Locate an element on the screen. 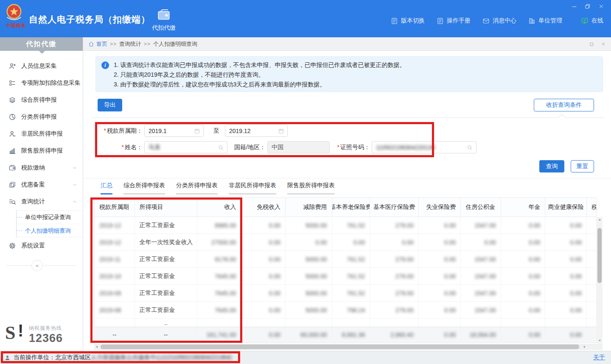  sidebar-item-3: 综合所得申报 is located at coordinates (42, 100).